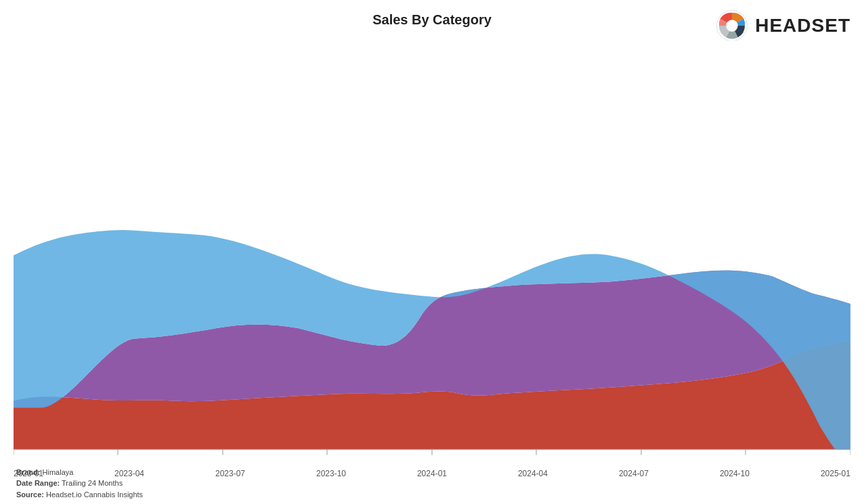 This screenshot has height=504, width=864. Describe the element at coordinates (432, 474) in the screenshot. I see `x-label-4: 2024-01` at that location.